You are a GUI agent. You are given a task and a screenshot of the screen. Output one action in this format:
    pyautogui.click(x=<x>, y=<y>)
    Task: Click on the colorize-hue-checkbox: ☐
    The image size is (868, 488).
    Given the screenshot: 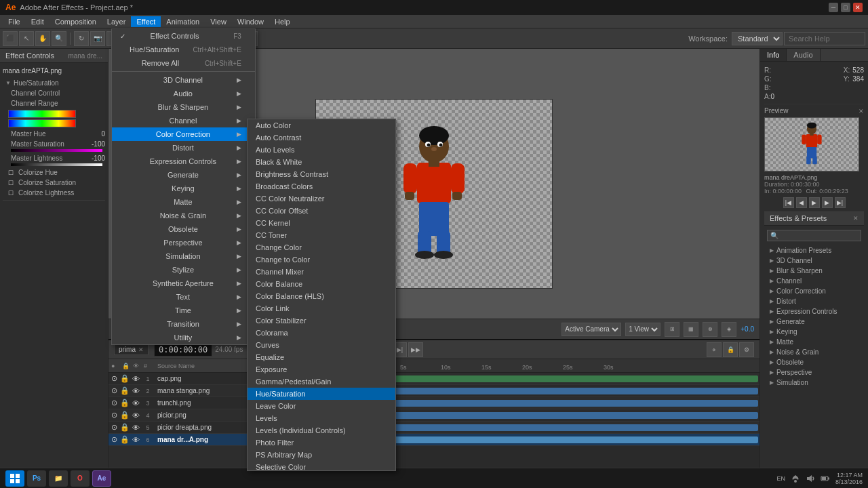 What is the action you would take?
    pyautogui.click(x=11, y=173)
    